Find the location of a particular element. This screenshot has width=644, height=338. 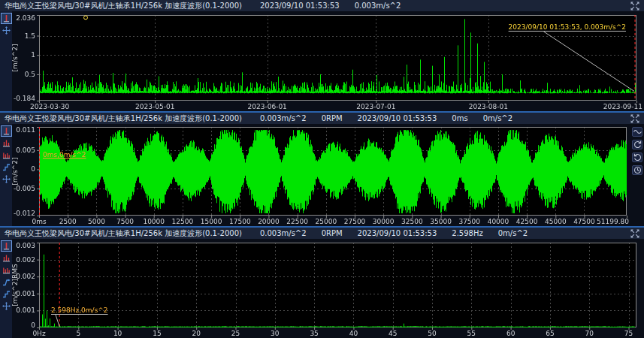

waveform-toolbar is located at coordinates (6, 175).